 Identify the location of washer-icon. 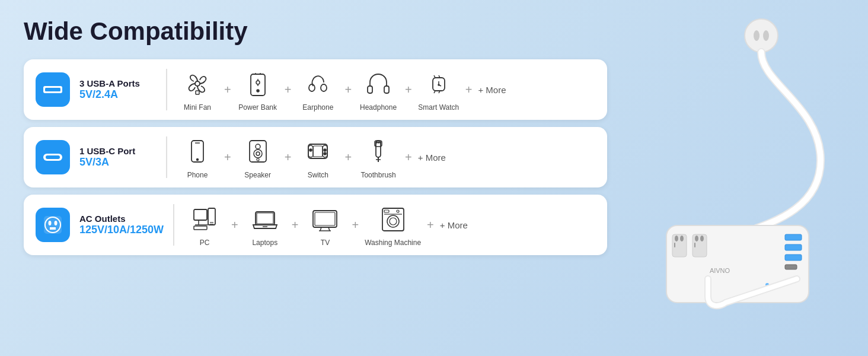
(393, 219).